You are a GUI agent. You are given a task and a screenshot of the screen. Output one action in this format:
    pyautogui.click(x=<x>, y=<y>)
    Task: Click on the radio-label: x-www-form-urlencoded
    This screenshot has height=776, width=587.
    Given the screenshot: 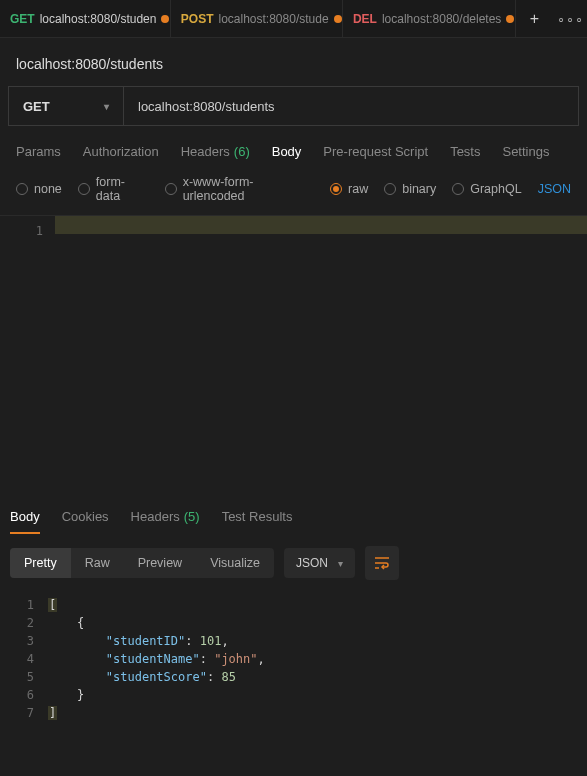 What is the action you would take?
    pyautogui.click(x=248, y=189)
    